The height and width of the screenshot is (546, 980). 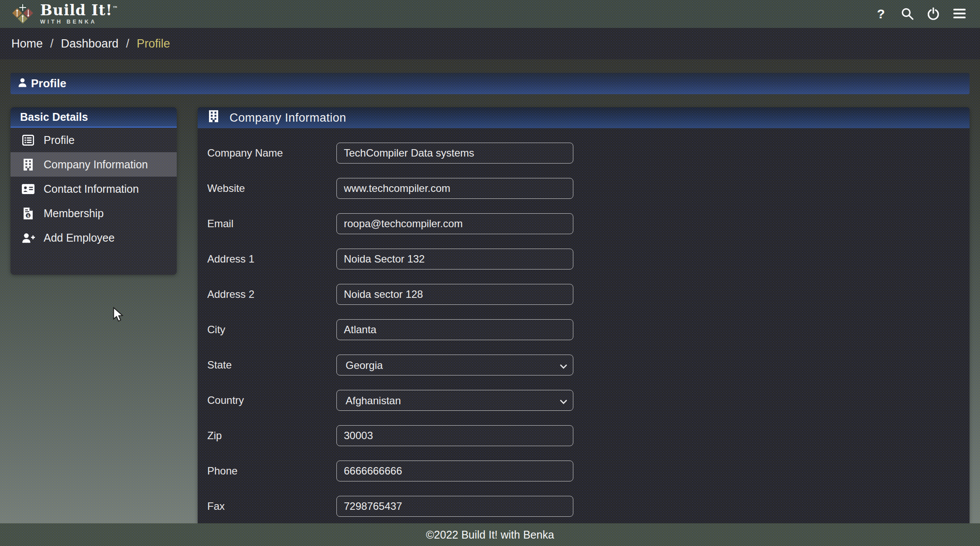 I want to click on panel-header: Company Information, so click(x=584, y=118).